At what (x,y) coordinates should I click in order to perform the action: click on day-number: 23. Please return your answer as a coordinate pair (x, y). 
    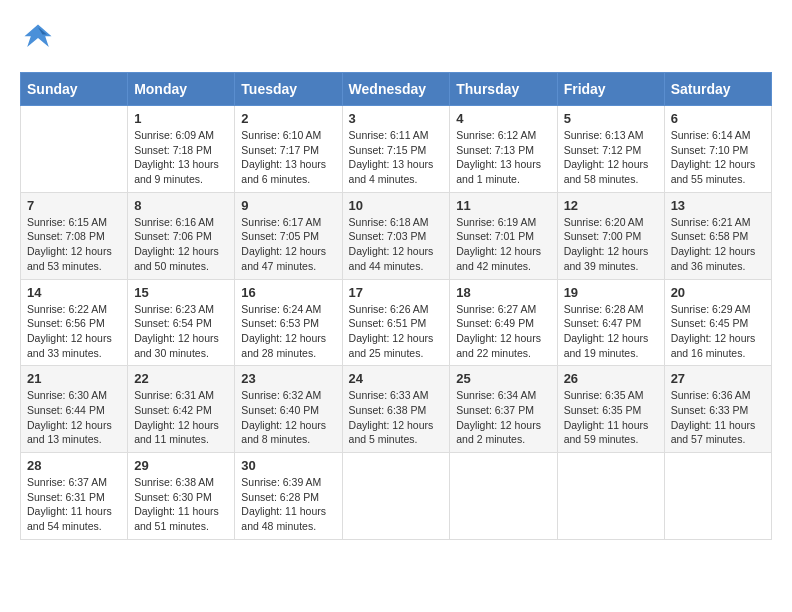
    Looking at the image, I should click on (288, 378).